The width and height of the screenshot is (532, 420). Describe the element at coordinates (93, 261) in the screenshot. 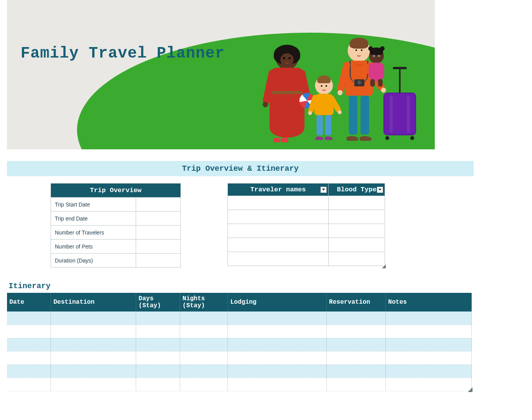

I see `duration-label: Duration (Days)` at that location.